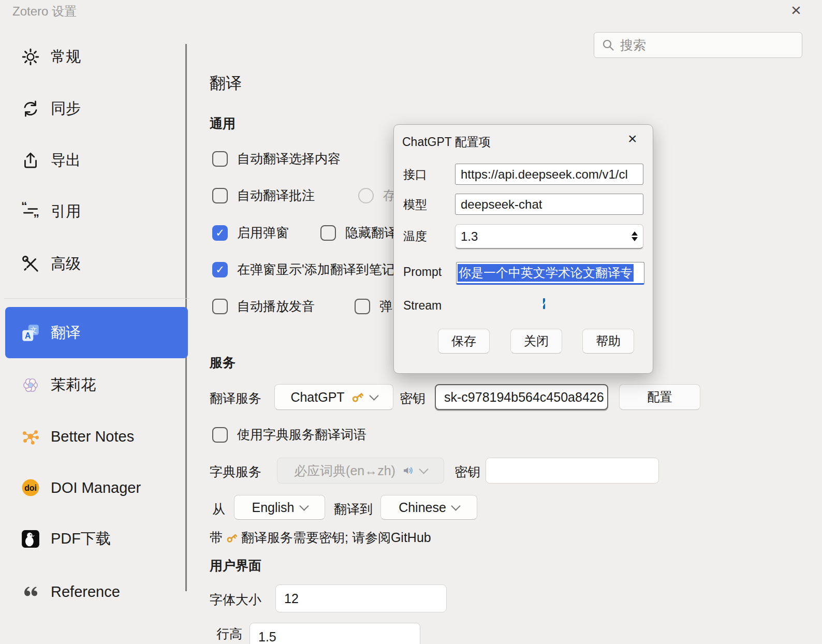 The width and height of the screenshot is (822, 644). I want to click on sidebar-item-cite: “ „ 引用, so click(96, 212).